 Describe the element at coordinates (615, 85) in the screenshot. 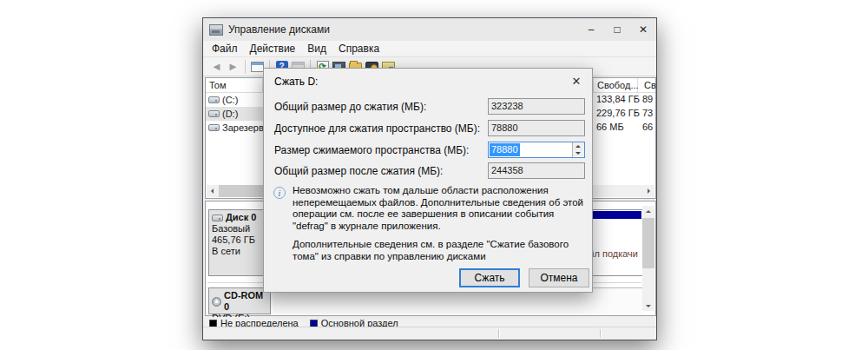

I see `column-header-free: Свобод...` at that location.